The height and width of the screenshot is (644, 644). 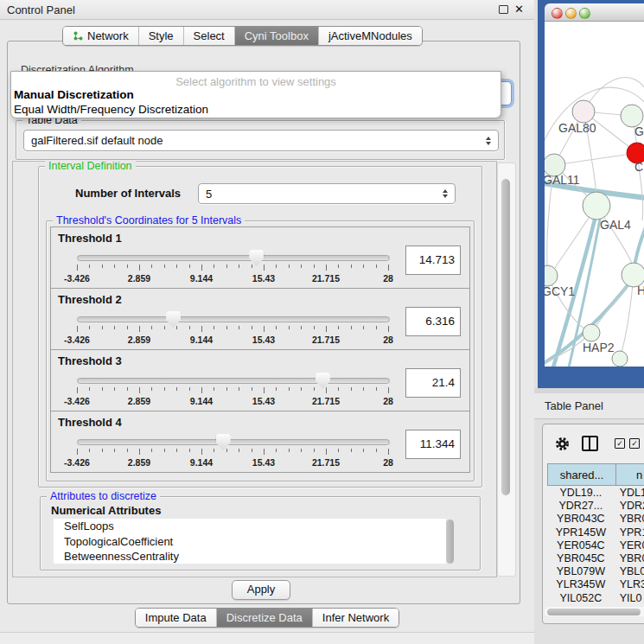 What do you see at coordinates (595, 12) in the screenshot?
I see `network-window-titlebar` at bounding box center [595, 12].